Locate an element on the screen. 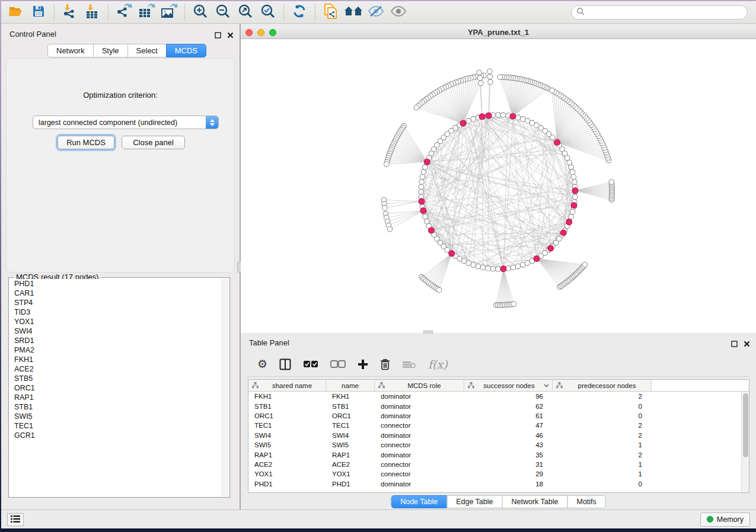 The height and width of the screenshot is (532, 756). tab-style: Style is located at coordinates (110, 51).